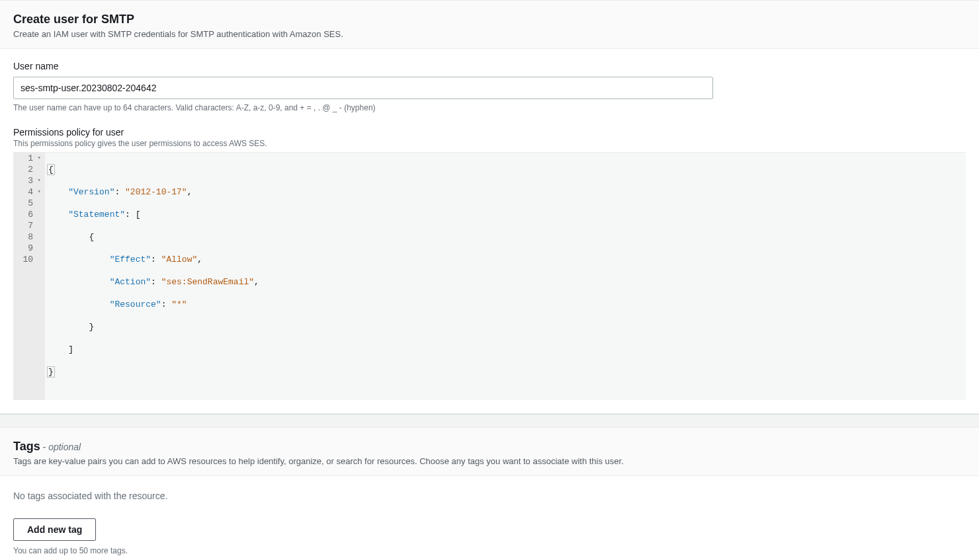  Describe the element at coordinates (489, 551) in the screenshot. I see `tags-limit-hint: You can add up to 50 more tags.` at that location.